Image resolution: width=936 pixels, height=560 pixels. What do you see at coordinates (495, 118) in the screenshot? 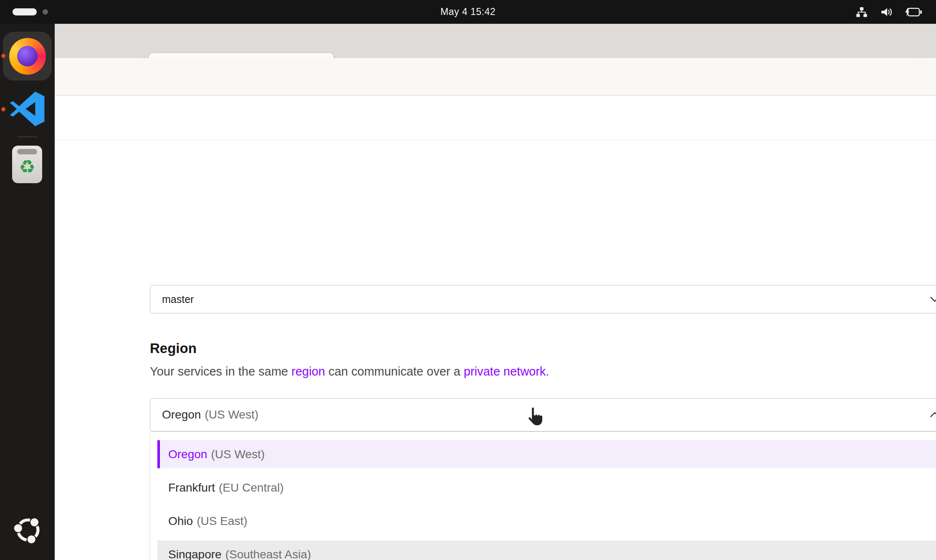
I see `app-header: M My Workspace New Web Service Search ^ …` at bounding box center [495, 118].